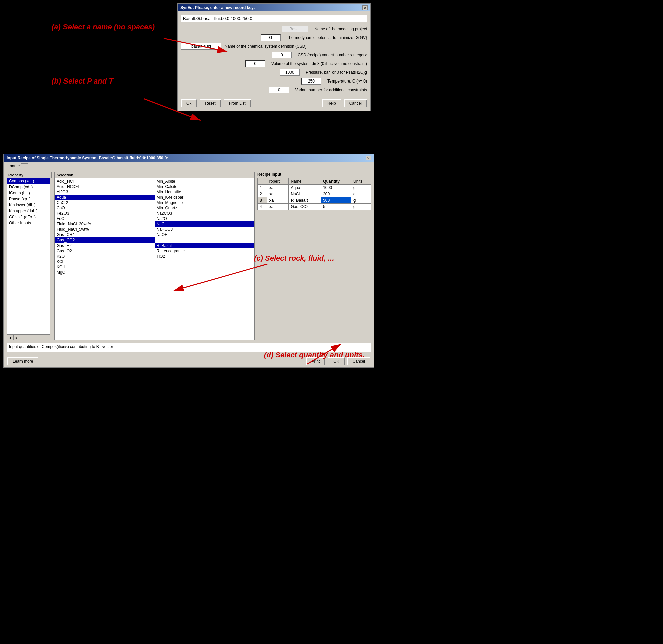 The image size is (663, 644). Describe the element at coordinates (274, 55) in the screenshot. I see `field-row-3: CSD (recipe) variant number <integer>` at that location.